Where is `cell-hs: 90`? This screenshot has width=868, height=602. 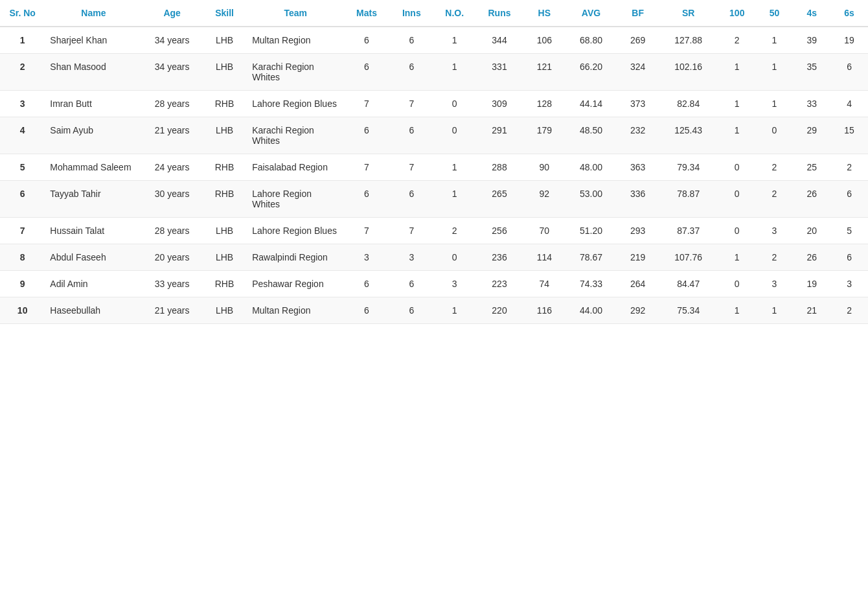
cell-hs: 90 is located at coordinates (545, 167).